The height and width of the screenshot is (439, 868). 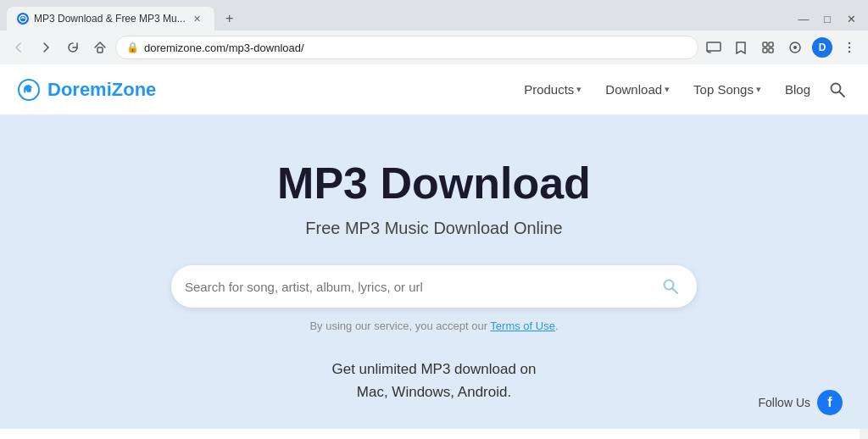 I want to click on top-songs-chevron-icon: ▾, so click(x=759, y=90).